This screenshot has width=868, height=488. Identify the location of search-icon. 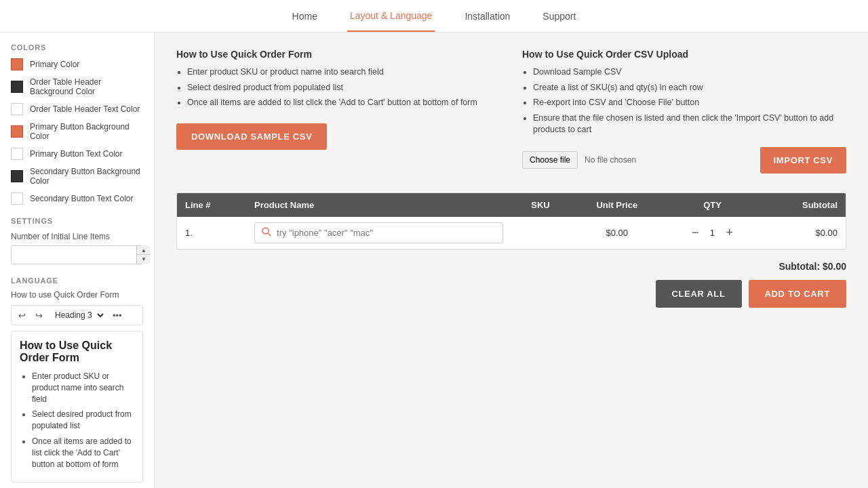
(267, 233).